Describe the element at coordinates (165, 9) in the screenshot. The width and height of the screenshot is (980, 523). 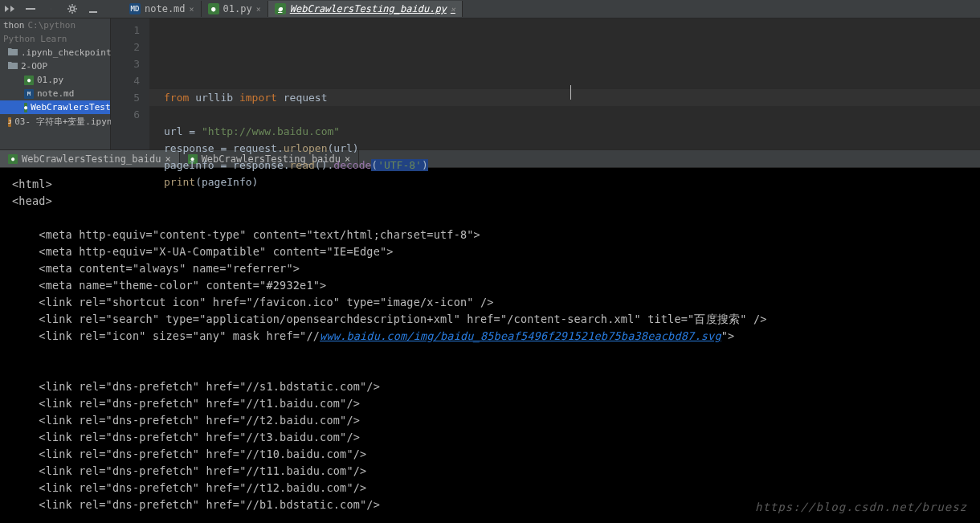
I see `tab-label: note.md` at that location.